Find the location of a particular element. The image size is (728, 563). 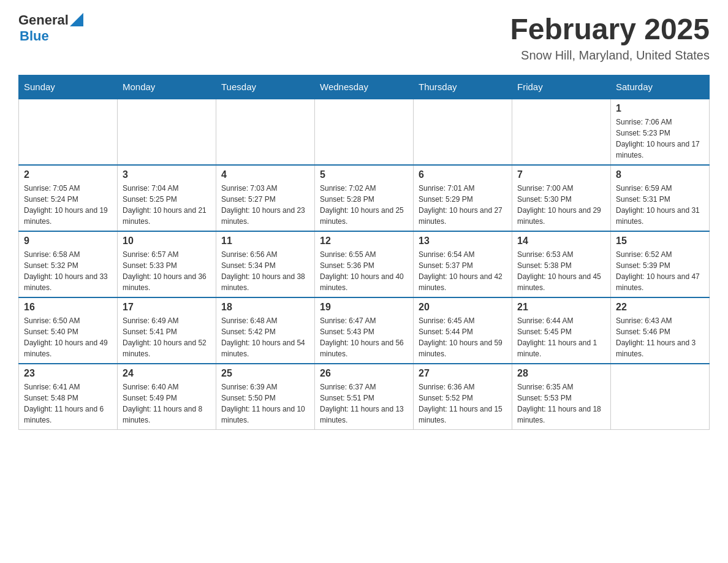

day-info: Sunrise: 6:58 AMSunset: 5:32 PMDaylight:… is located at coordinates (68, 271).